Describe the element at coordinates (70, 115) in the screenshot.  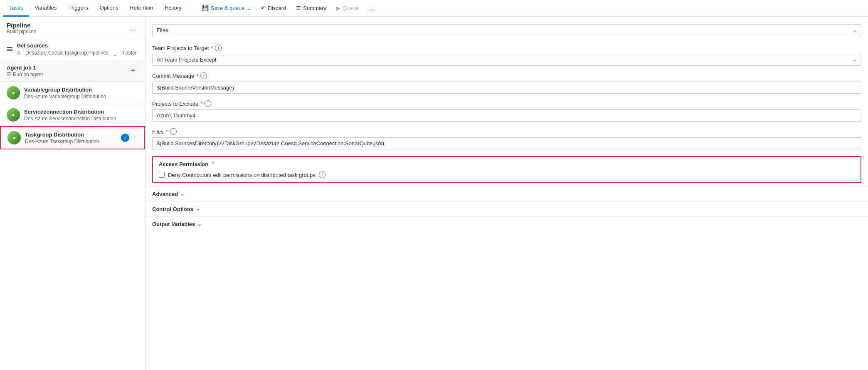
I see `serviceconnection-info: Serviceconnection Distribution Des-Azure…` at that location.